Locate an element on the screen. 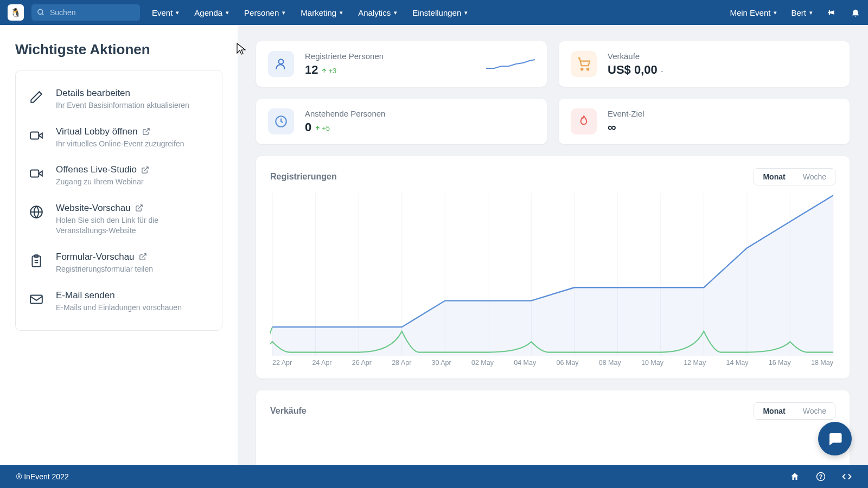 The image size is (868, 488). action-title: Virtual Lobby öffnen is located at coordinates (97, 132).